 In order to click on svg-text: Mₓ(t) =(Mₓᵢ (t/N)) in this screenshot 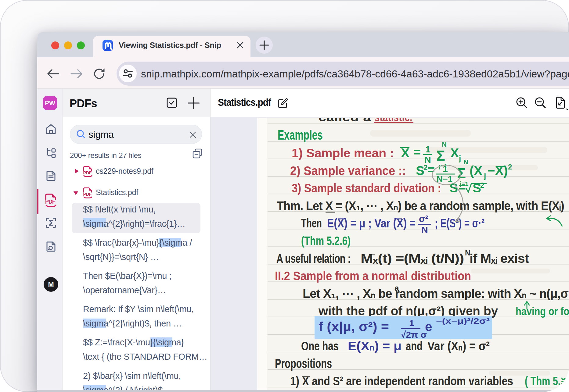, I will do `click(412, 258)`.